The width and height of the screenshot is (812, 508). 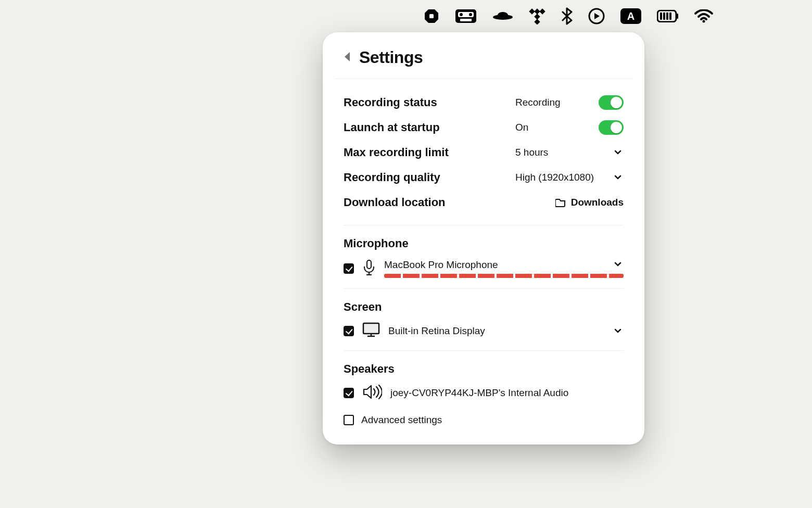 What do you see at coordinates (349, 331) in the screenshot?
I see `screen-checkbox` at bounding box center [349, 331].